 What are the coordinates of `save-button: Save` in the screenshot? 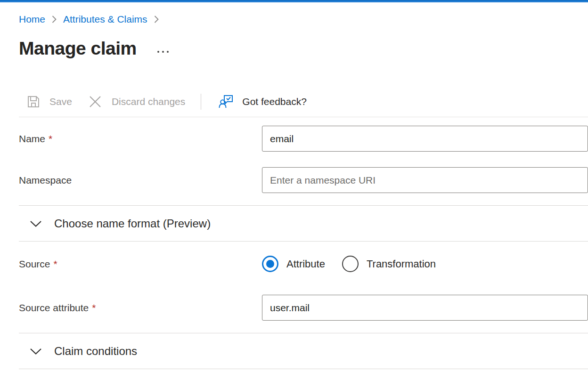 It's located at (49, 102).